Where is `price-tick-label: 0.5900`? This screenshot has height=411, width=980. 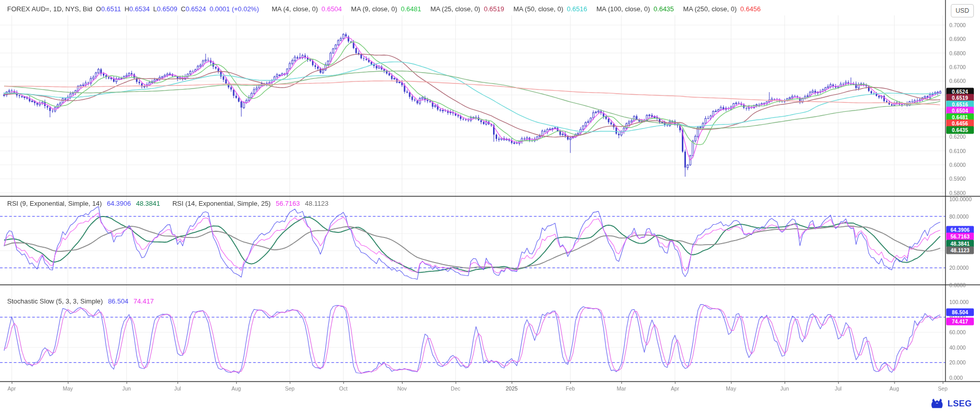 price-tick-label: 0.5900 is located at coordinates (957, 179).